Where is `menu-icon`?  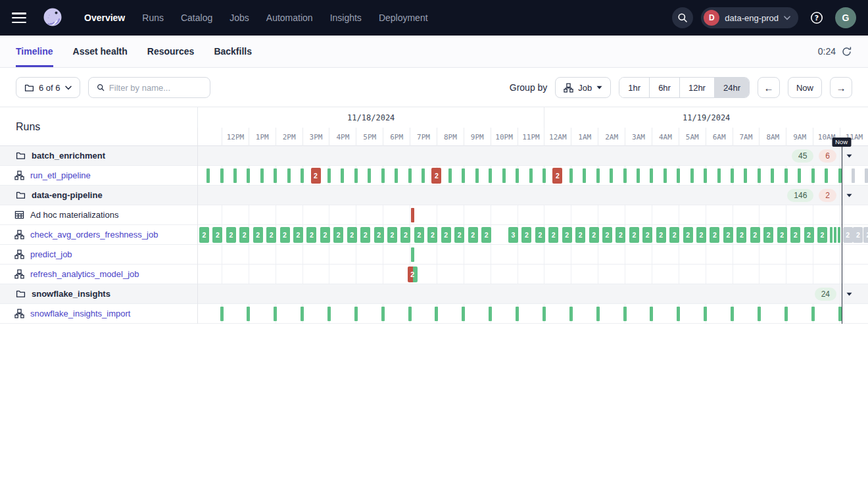 menu-icon is located at coordinates (19, 18).